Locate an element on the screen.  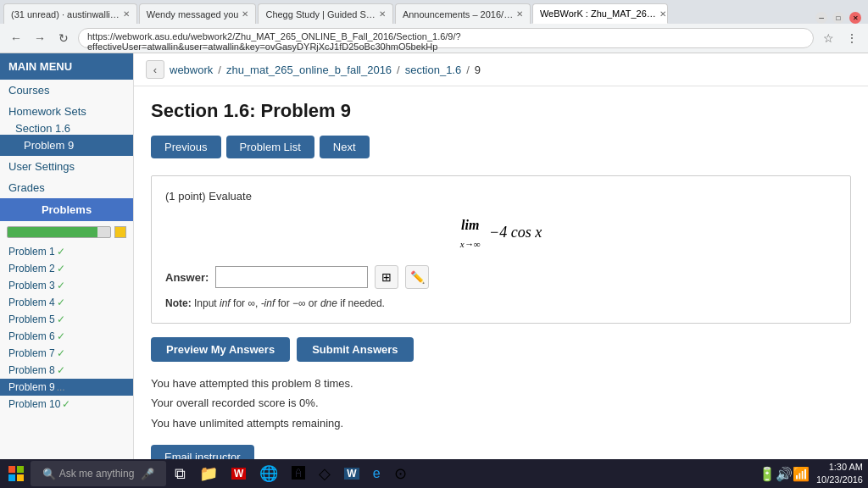
answer-row: Answer: ⊞ ✏️ is located at coordinates (501, 277).